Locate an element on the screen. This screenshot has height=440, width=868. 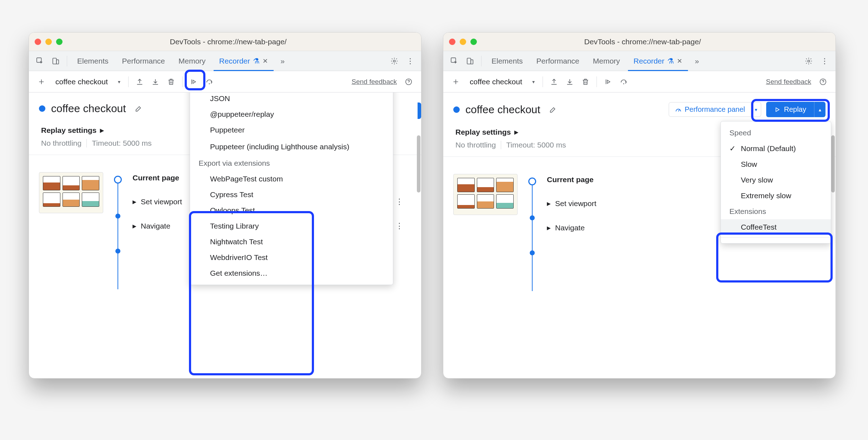
export-ext-webdriverio: WebdriverIO Test is located at coordinates (291, 258).